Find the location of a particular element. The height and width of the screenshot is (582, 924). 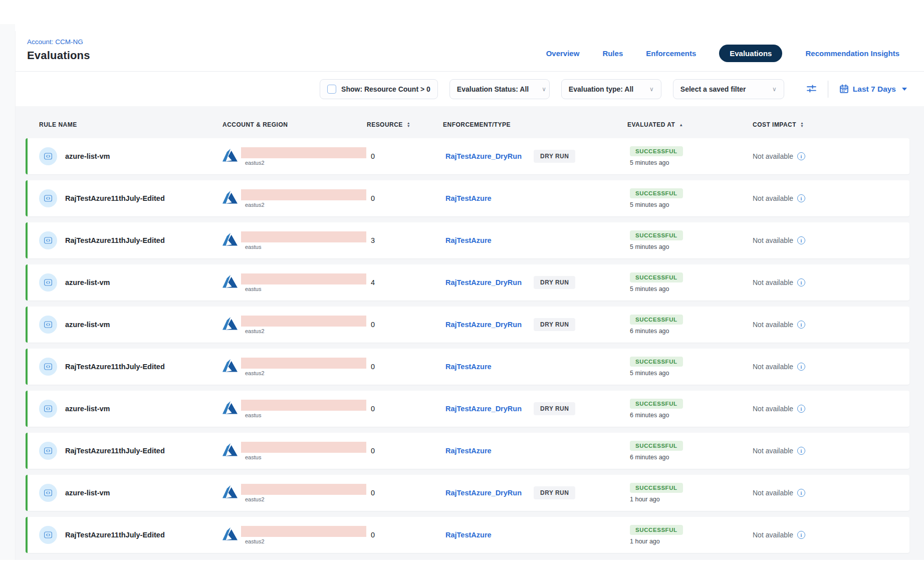

evaluation-type-select: Evaluation type: All ∨ is located at coordinates (611, 89).